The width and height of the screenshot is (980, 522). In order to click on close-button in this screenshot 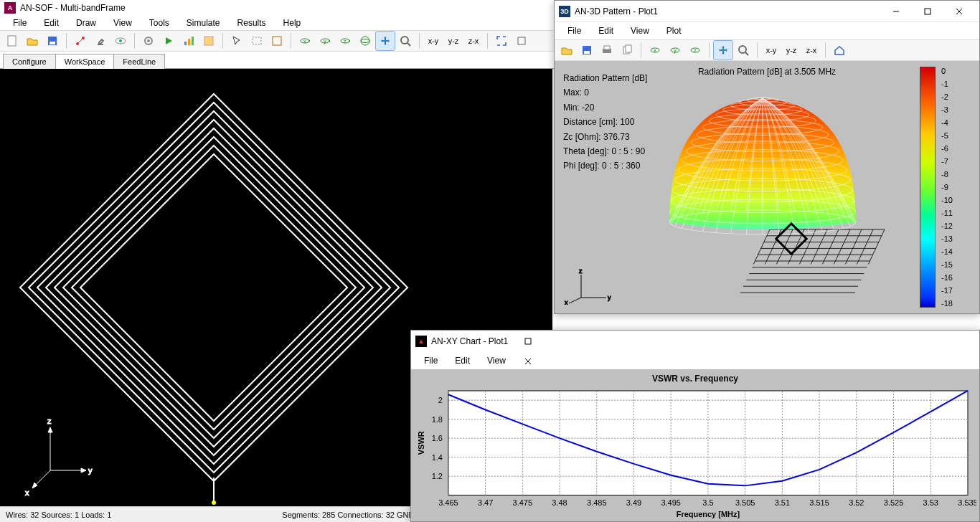, I will do `click(959, 11)`.